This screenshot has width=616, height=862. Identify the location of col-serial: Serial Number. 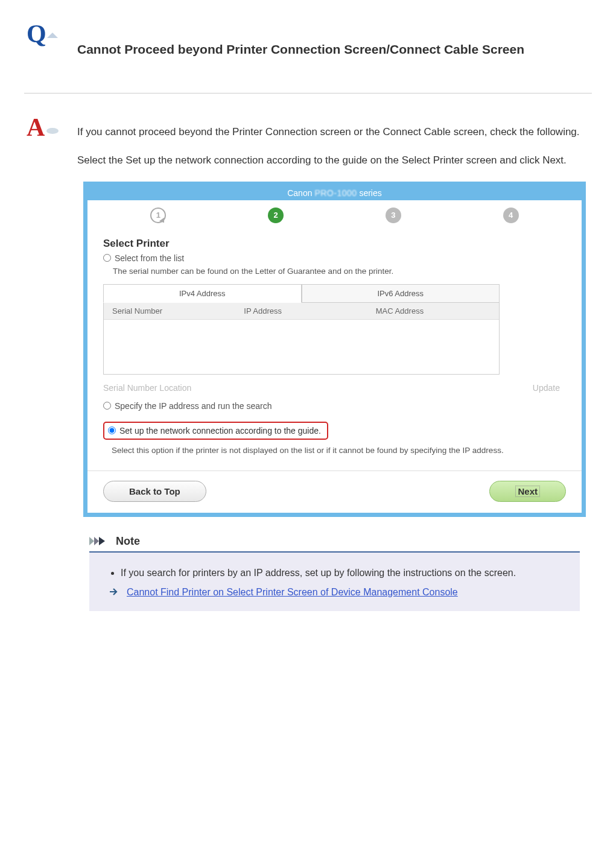
(170, 311).